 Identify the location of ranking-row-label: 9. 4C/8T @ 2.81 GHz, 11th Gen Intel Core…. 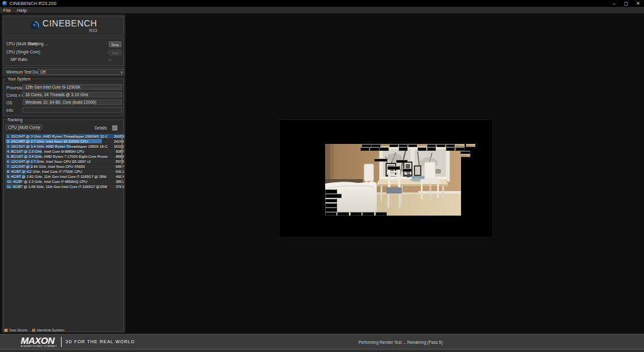
(57, 177).